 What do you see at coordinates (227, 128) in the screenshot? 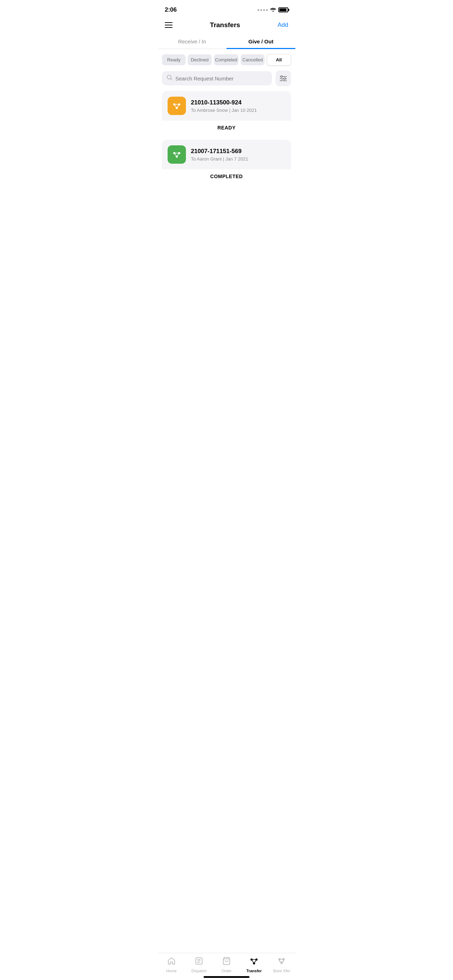
I see `card-status-1: READY` at bounding box center [227, 128].